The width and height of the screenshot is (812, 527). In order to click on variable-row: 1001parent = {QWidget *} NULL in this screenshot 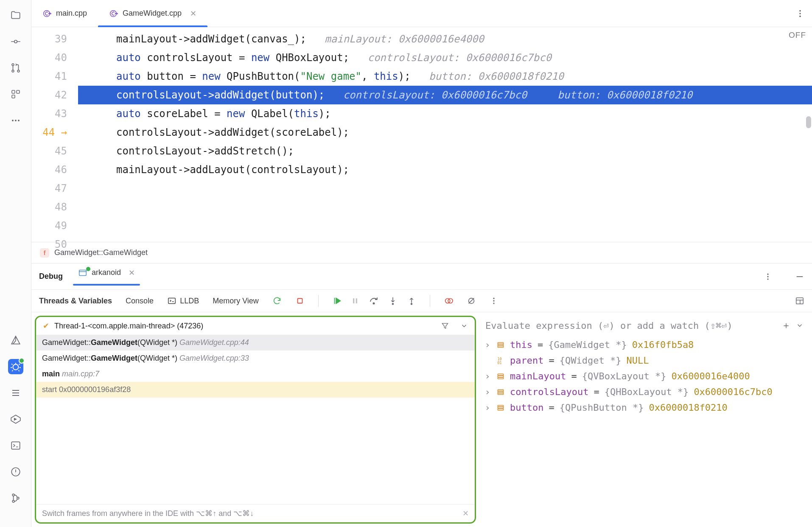, I will do `click(644, 361)`.